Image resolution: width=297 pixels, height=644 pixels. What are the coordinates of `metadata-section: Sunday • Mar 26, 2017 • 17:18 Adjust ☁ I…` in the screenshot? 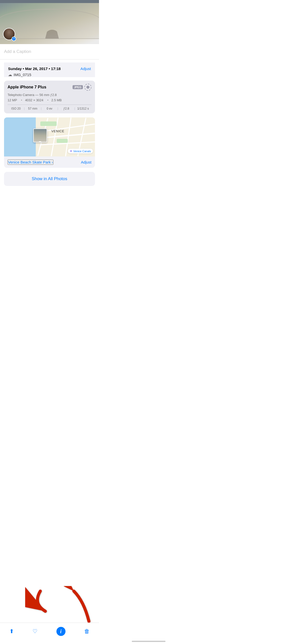 It's located at (49, 70).